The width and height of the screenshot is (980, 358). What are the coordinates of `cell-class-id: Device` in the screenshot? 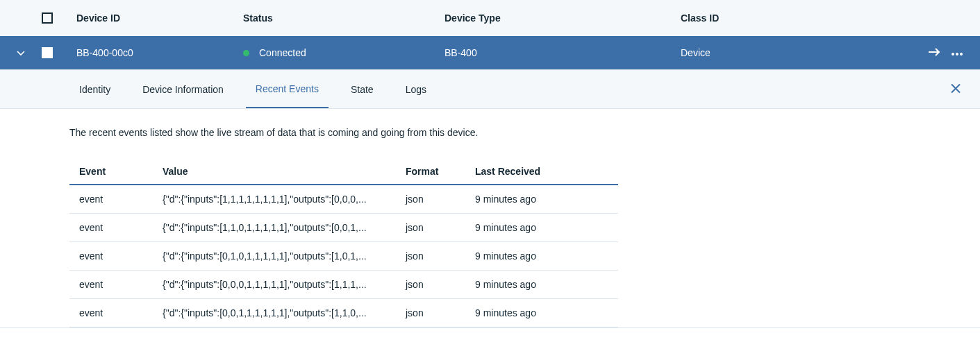 It's located at (799, 53).